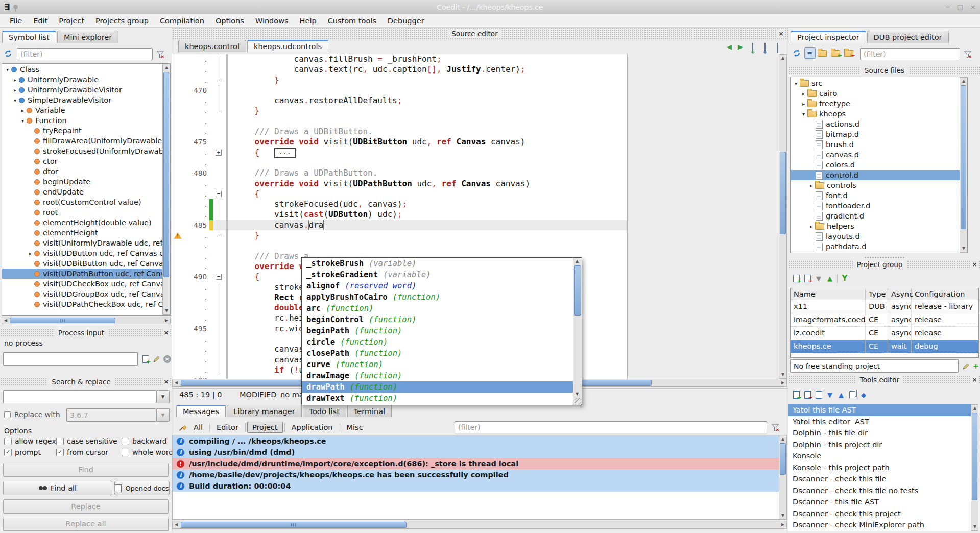  I want to click on resize-grip, so click(578, 401).